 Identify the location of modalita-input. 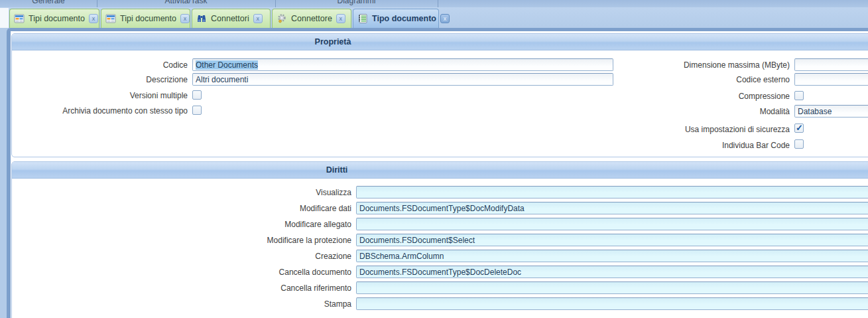
(832, 112).